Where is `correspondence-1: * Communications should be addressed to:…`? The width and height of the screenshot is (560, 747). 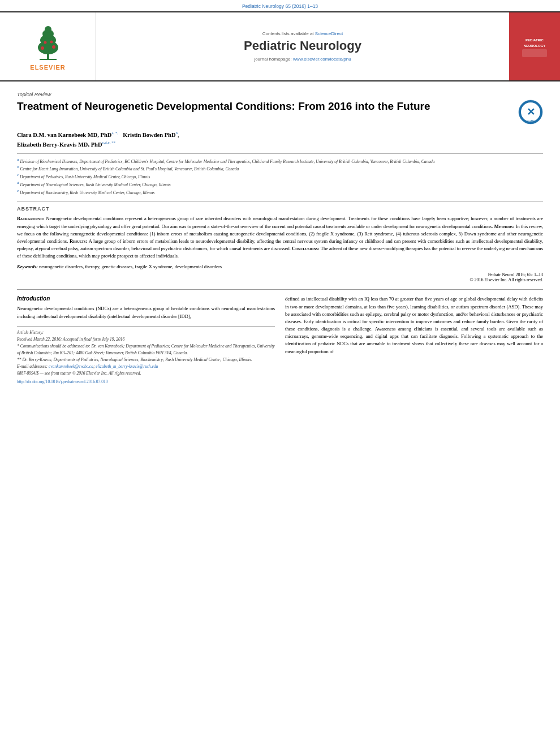
correspondence-1: * Communications should be addressed to:… is located at coordinates (146, 350).